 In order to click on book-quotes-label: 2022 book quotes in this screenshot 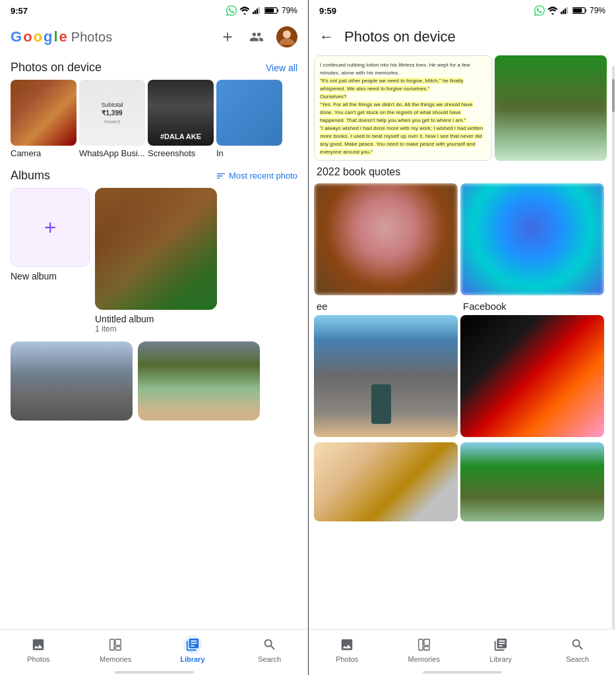, I will do `click(464, 172)`.